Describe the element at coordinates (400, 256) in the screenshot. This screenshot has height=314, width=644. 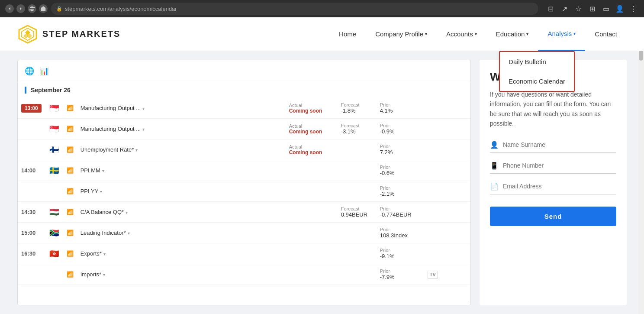
I see `prior-value: -9.1%` at that location.